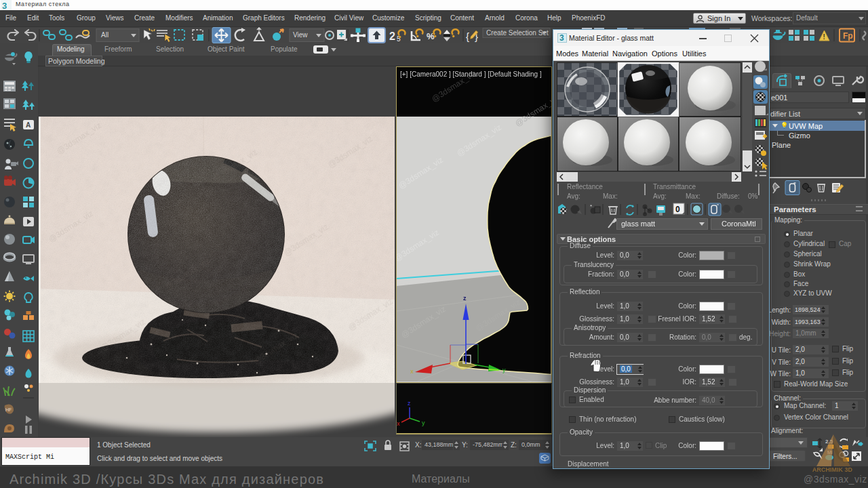 Image resolution: width=868 pixels, height=488 pixels. I want to click on svg-text: HF, so click(8, 409).